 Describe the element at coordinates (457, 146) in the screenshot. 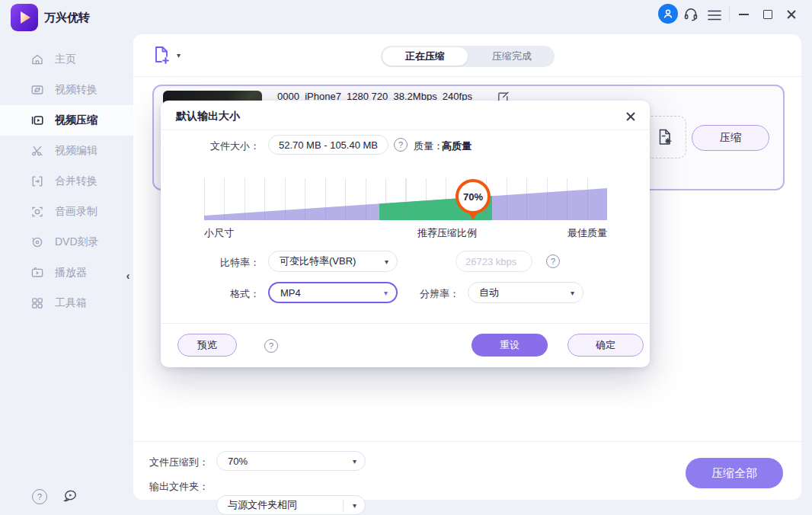

I see `quality-value: 高质量` at that location.